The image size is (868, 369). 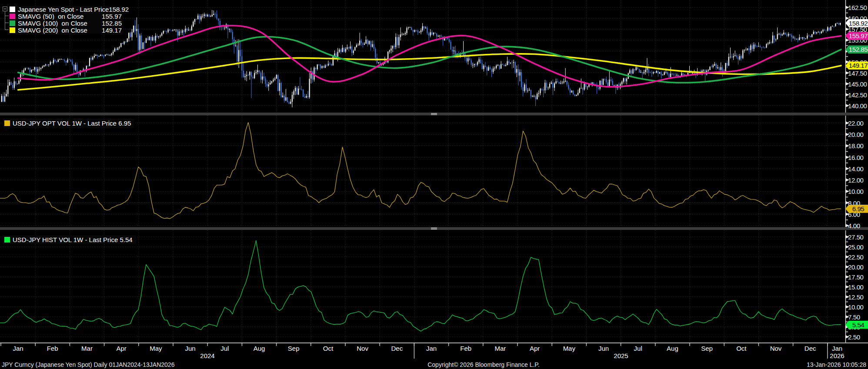 I want to click on optvol-legend-value: 6.95, so click(x=124, y=123).